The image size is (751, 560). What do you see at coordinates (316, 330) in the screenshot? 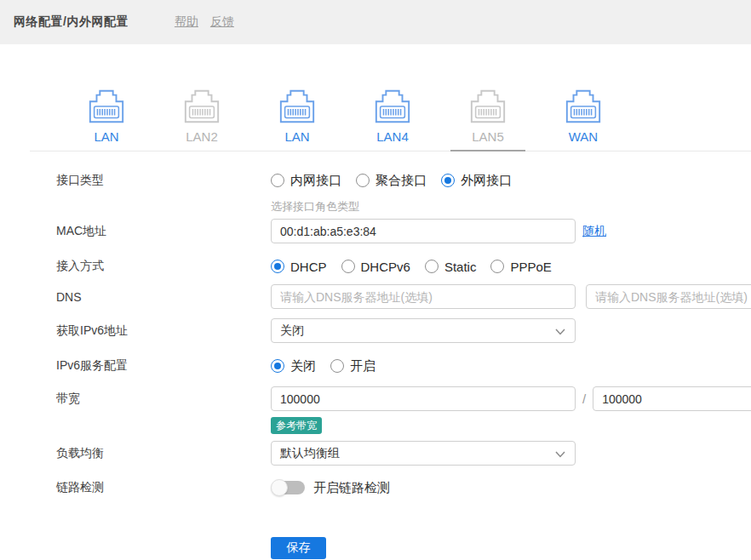
I see `ipv6-address-row: 获取IPv6地址 关闭` at bounding box center [316, 330].